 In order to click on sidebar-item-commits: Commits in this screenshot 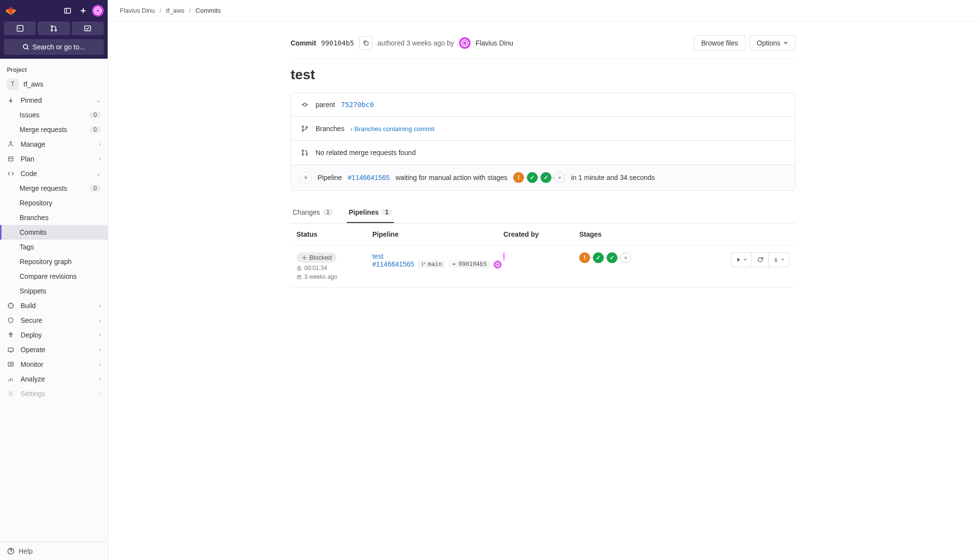, I will do `click(54, 232)`.